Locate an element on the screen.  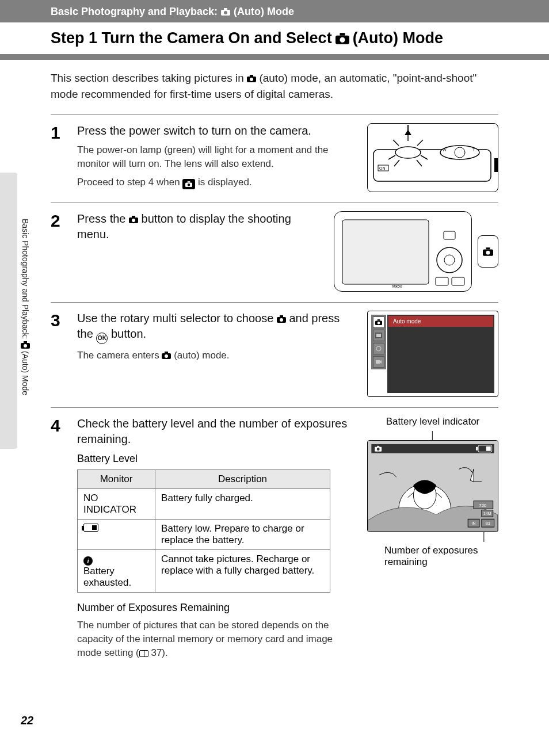
step-heading: Press the button to display the shooting… is located at coordinates (184, 227).